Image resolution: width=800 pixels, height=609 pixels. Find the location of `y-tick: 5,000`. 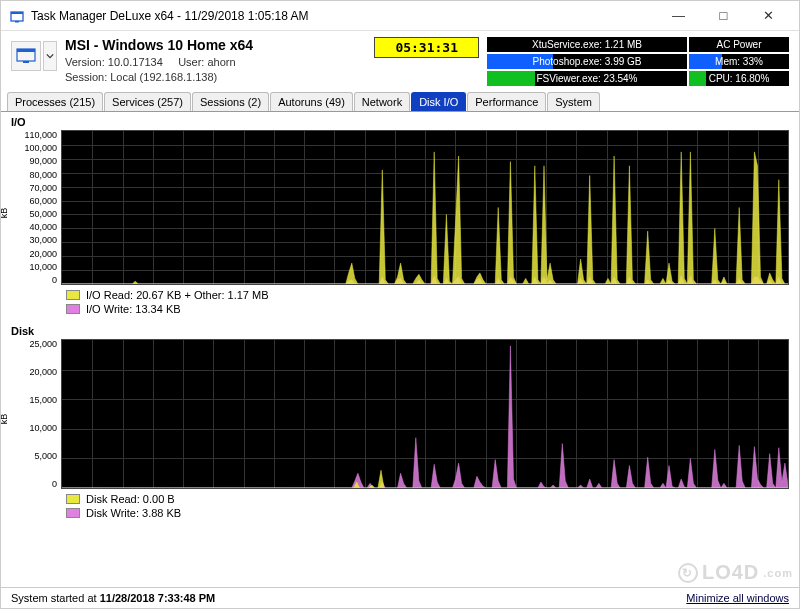

y-tick: 5,000 is located at coordinates (46, 456).